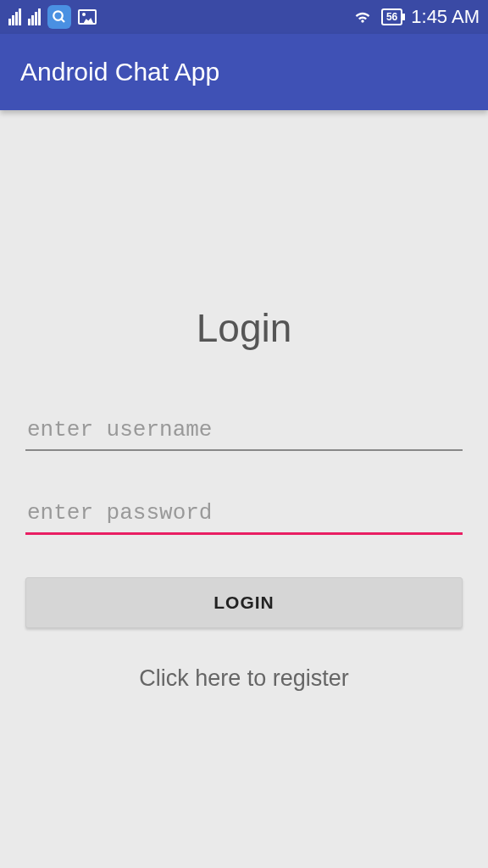 The image size is (488, 868). What do you see at coordinates (59, 17) in the screenshot?
I see `search-app-icon` at bounding box center [59, 17].